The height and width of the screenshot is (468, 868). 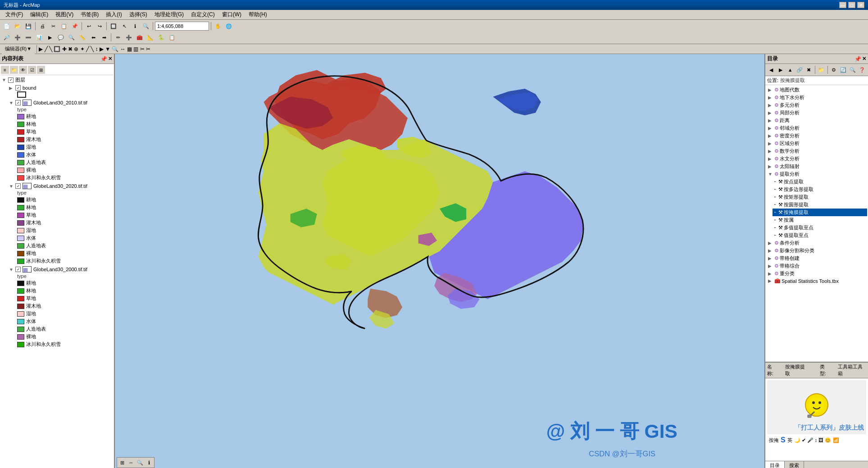 What do you see at coordinates (820, 204) in the screenshot?
I see `cat-按圆形提取: ╴ ⚒ 按圆形提取` at bounding box center [820, 204].